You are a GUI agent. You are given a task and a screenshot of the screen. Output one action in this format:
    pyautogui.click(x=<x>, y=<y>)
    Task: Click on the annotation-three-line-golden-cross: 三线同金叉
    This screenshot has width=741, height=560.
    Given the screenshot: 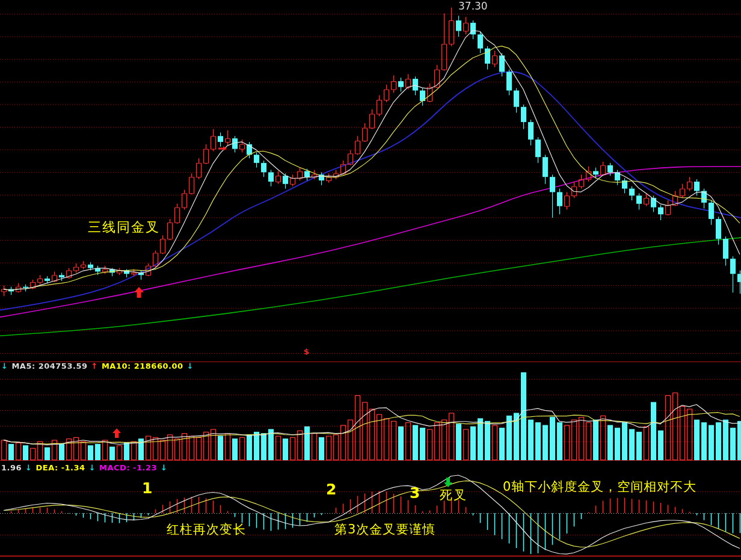 What is the action you would take?
    pyautogui.click(x=124, y=227)
    